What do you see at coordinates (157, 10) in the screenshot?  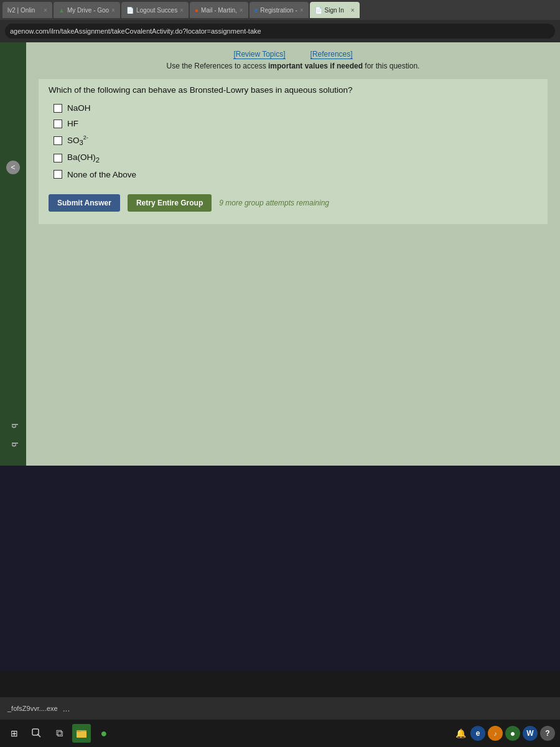 I see `tab-label: Logout Succes` at bounding box center [157, 10].